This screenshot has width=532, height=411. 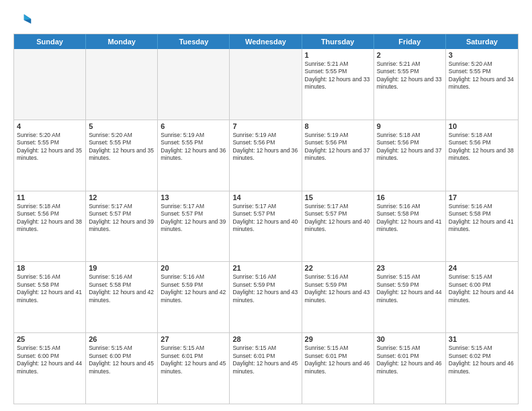 What do you see at coordinates (50, 227) in the screenshot?
I see `calendar-cell: 11Sunrise: 5:18 AM Sunset: 5:56 PM Dayli…` at bounding box center [50, 227].